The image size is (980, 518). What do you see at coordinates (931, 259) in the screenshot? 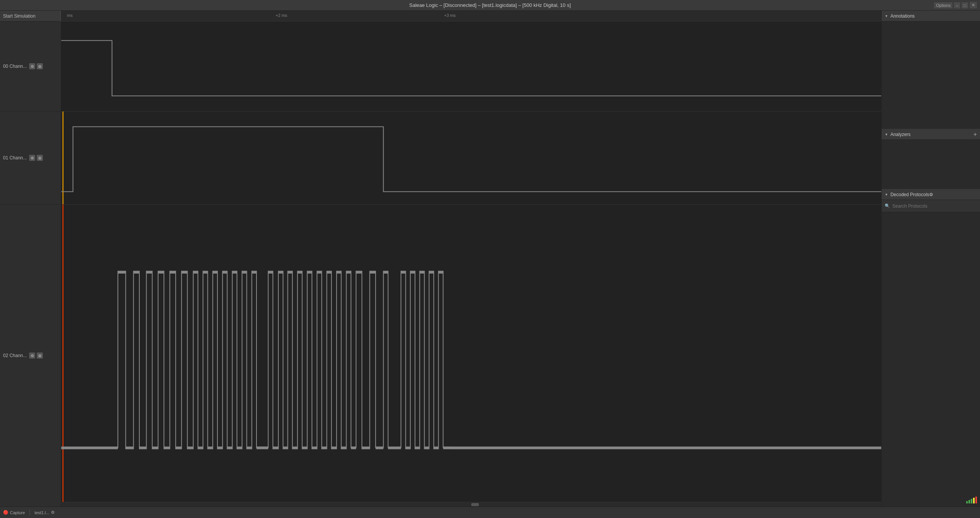
I see `right-panel: ▼ Annotations ▼ Analyzers + ▼ Decoded Pr…` at bounding box center [931, 259].